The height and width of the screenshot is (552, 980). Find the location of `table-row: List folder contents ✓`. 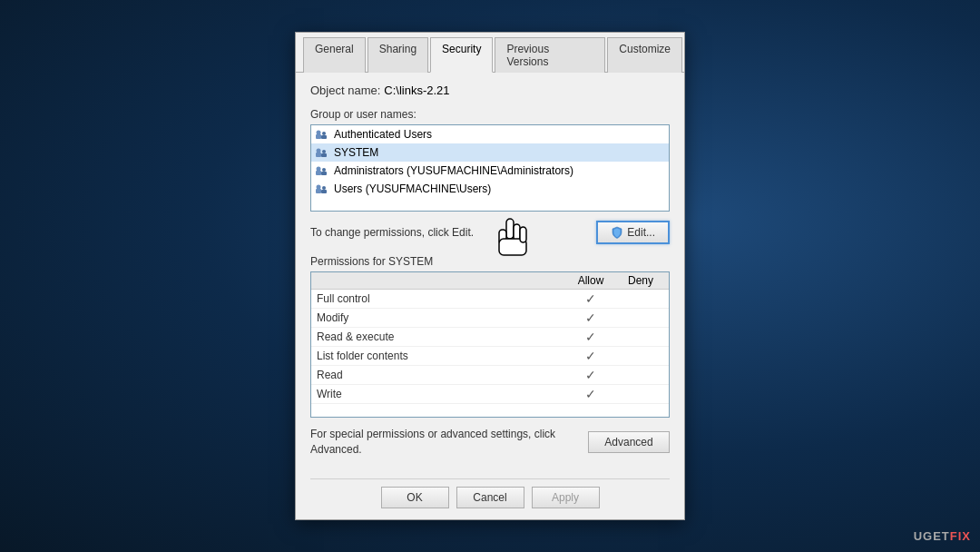

table-row: List folder contents ✓ is located at coordinates (490, 356).